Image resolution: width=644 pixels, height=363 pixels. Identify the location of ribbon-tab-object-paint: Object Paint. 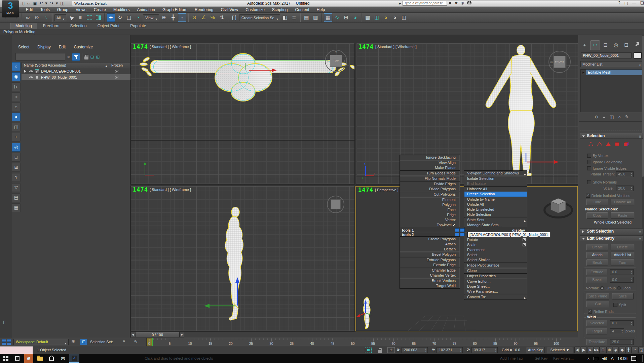
(108, 26).